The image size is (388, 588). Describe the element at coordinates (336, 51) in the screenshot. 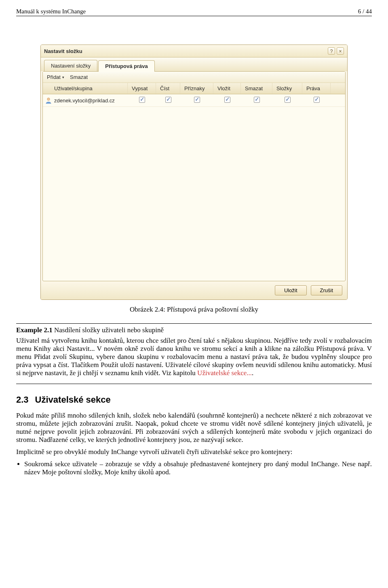

I see `titlebar-icons: ? ×` at that location.